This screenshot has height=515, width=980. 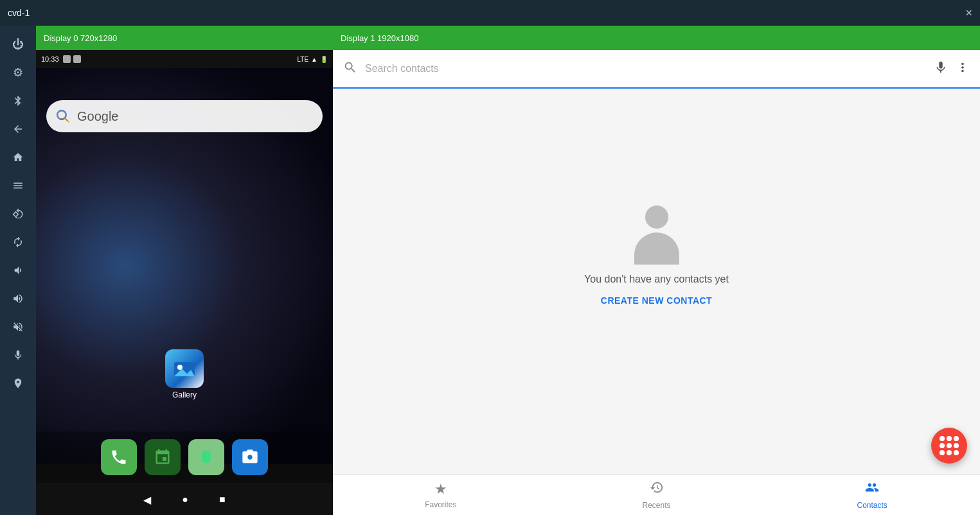 What do you see at coordinates (657, 301) in the screenshot?
I see `create-contact-button: CREATE NEW CONTACT` at bounding box center [657, 301].